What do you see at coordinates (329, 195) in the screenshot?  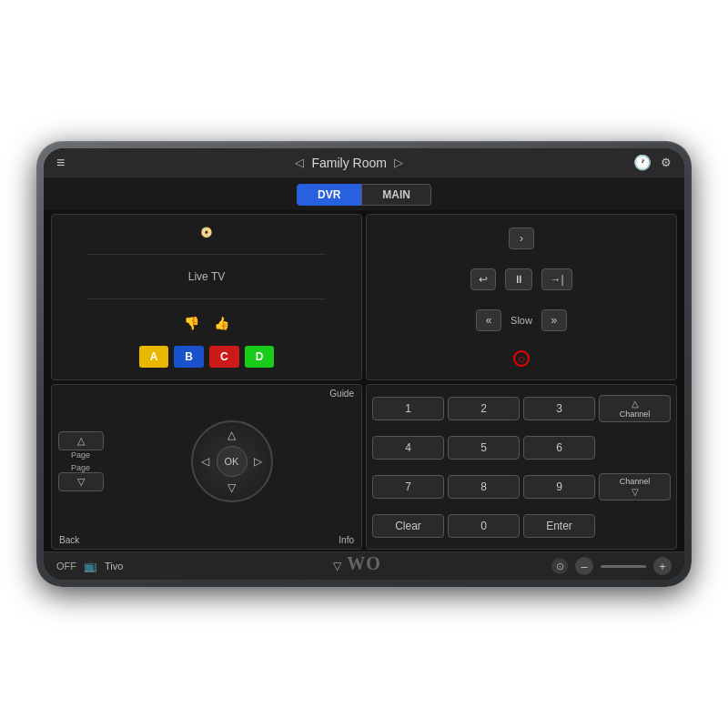 I see `tab-dvr: DVR` at bounding box center [329, 195].